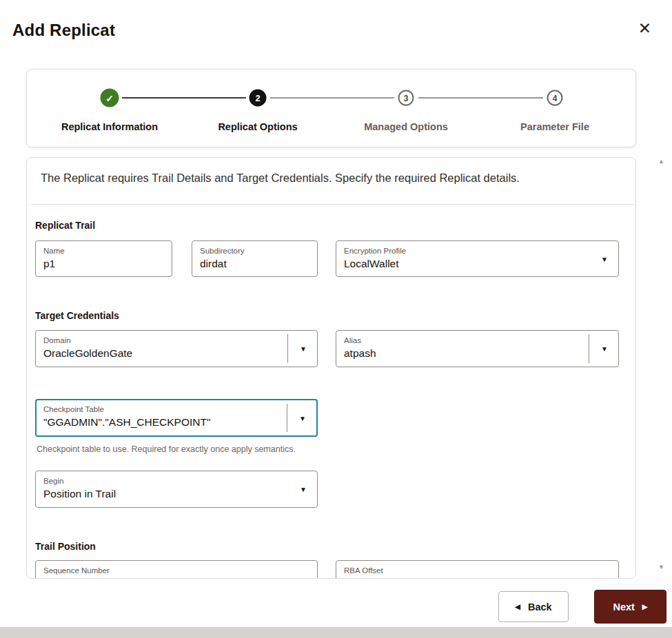  I want to click on sequence-number-field: Sequence Number, so click(176, 569).